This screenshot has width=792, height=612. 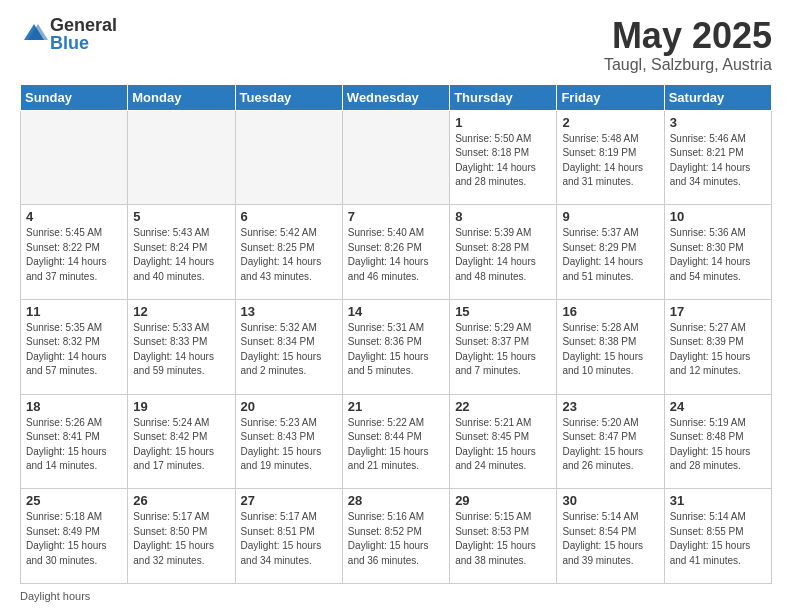 I want to click on day-number: 22, so click(x=503, y=406).